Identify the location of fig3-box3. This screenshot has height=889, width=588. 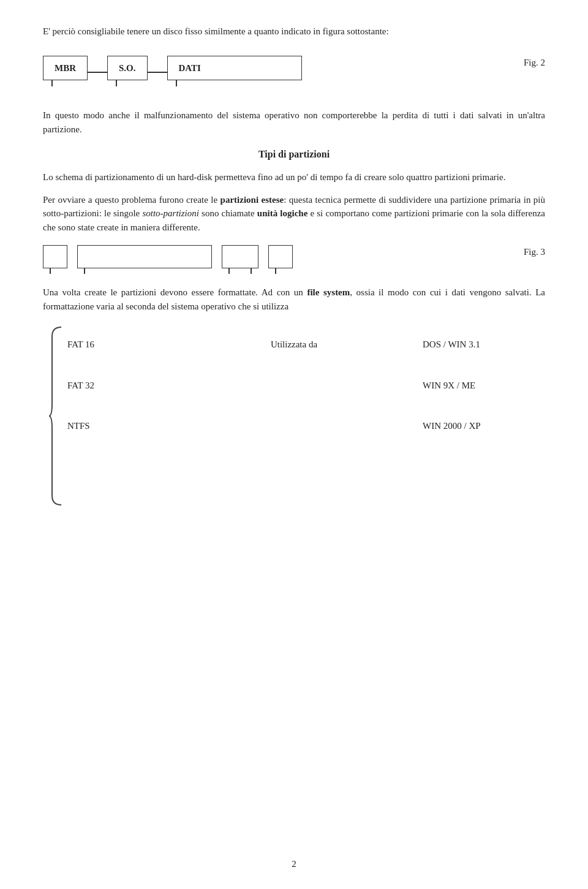
(240, 257).